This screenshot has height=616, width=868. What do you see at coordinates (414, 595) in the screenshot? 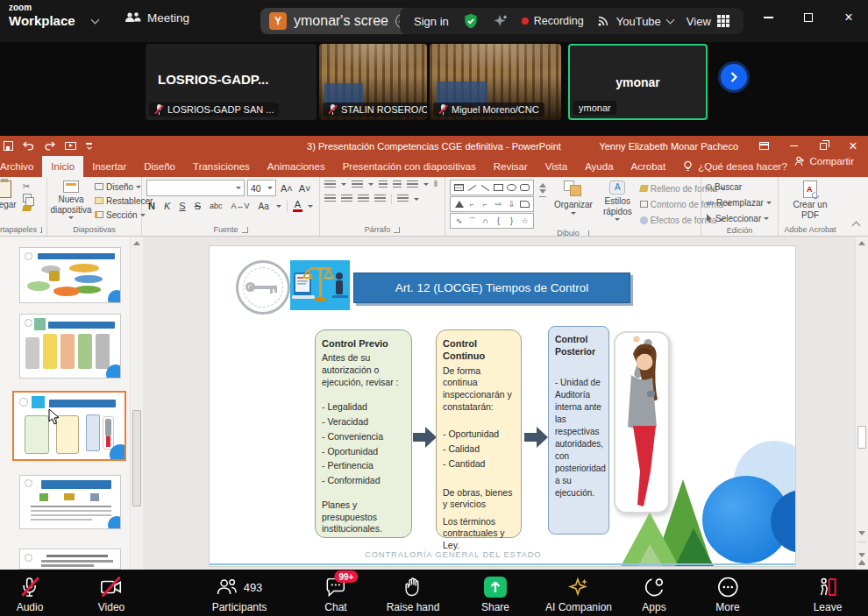
I see `raise-hand-button: Raise hand` at bounding box center [414, 595].